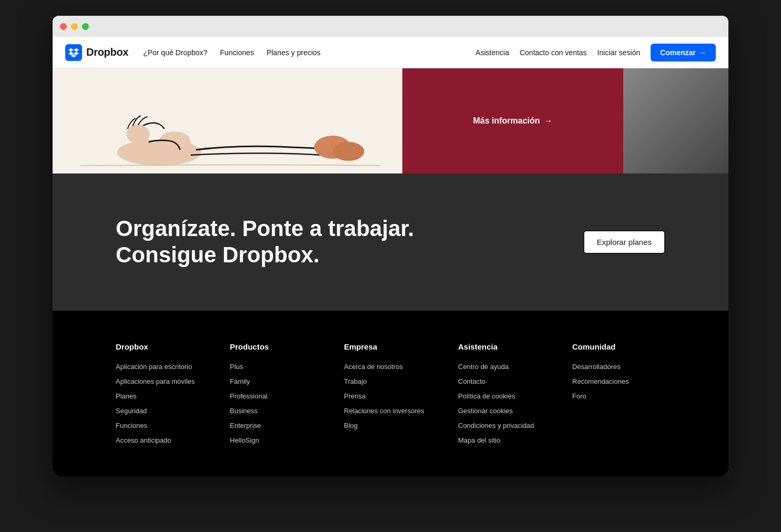 Image resolution: width=781 pixels, height=532 pixels. Describe the element at coordinates (505, 403) in the screenshot. I see `footer-links-asistencia: Centro de ayuda Contacto Política de coo…` at that location.